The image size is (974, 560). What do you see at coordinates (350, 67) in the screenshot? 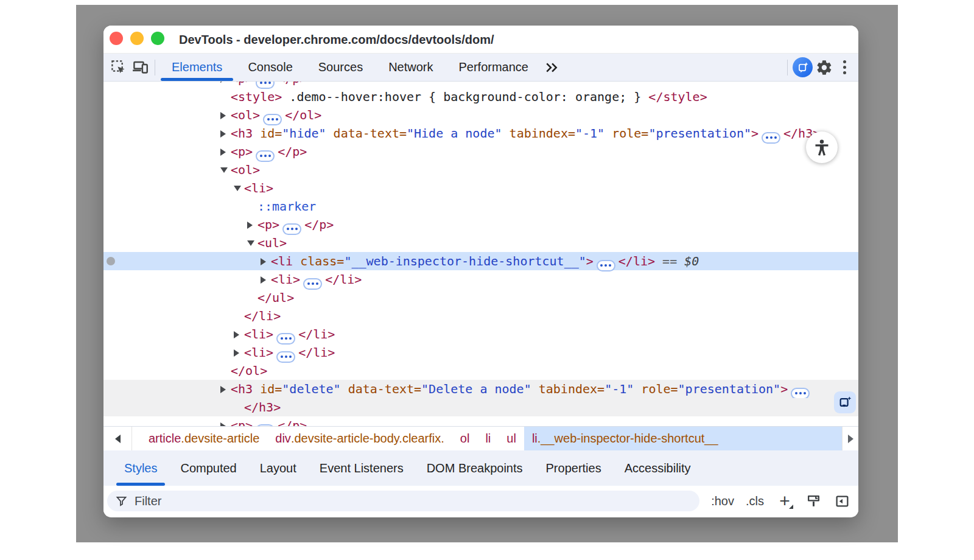
I see `panel-tab-strip: ElementsConsoleSourcesNetworkPerformance` at bounding box center [350, 67].